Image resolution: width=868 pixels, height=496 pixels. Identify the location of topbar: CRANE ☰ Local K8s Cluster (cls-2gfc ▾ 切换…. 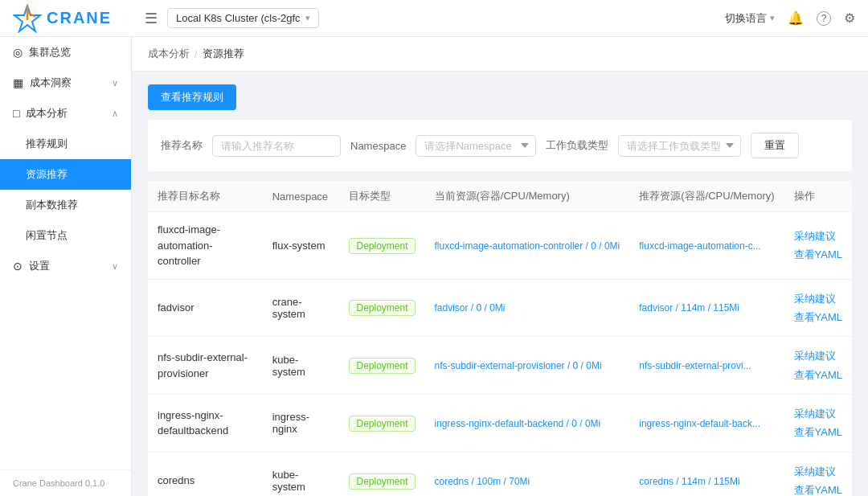
(434, 18).